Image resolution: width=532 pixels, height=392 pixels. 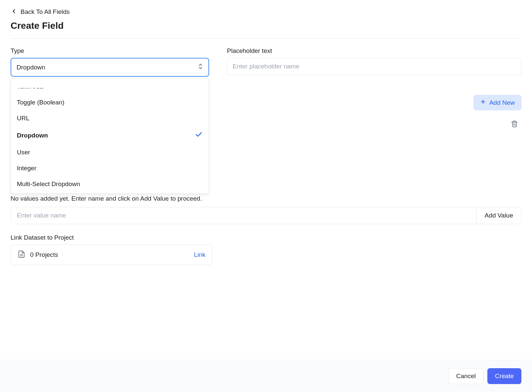 What do you see at coordinates (502, 103) in the screenshot?
I see `add-new-label: Add New` at bounding box center [502, 103].